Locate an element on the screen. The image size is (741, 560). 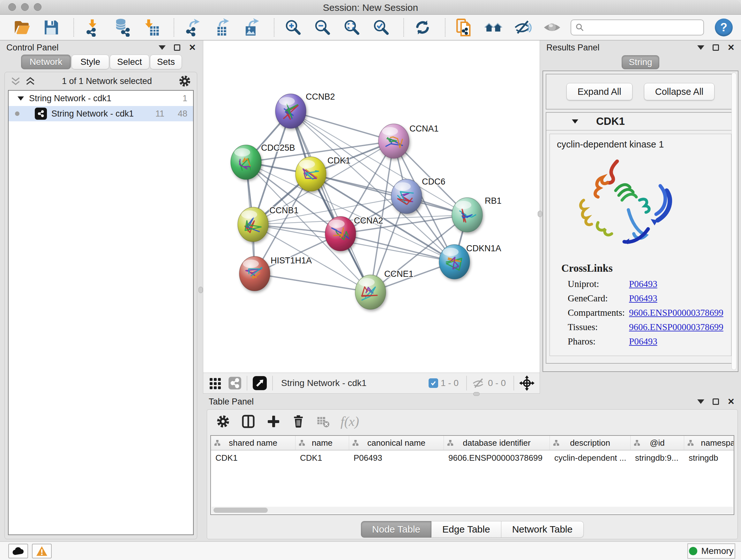
open-session-file-button is located at coordinates (464, 27).